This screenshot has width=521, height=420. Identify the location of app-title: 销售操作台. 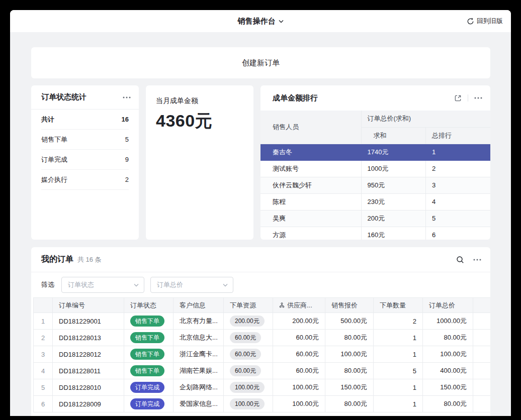
(256, 21).